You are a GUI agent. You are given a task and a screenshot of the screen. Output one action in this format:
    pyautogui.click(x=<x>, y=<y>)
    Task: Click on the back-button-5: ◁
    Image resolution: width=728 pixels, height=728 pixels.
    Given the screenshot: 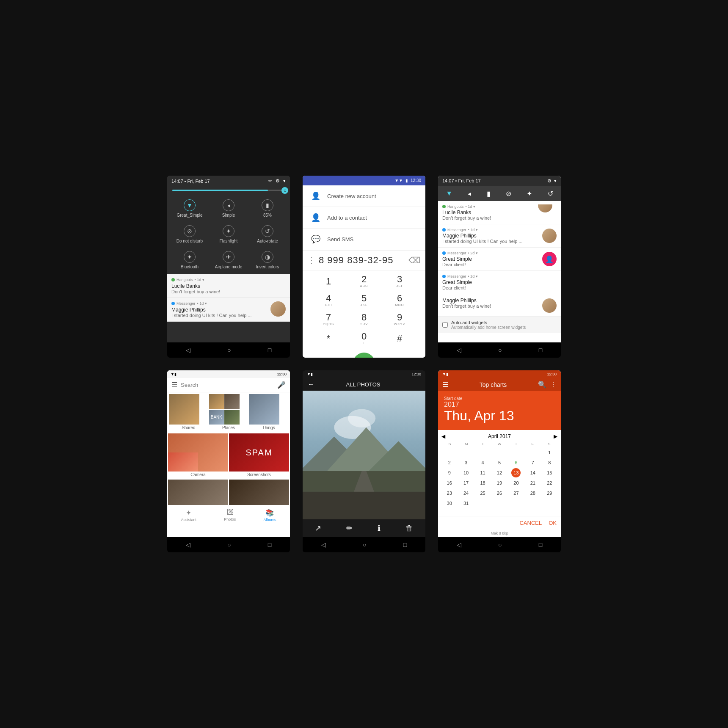 What is the action you would take?
    pyautogui.click(x=323, y=545)
    